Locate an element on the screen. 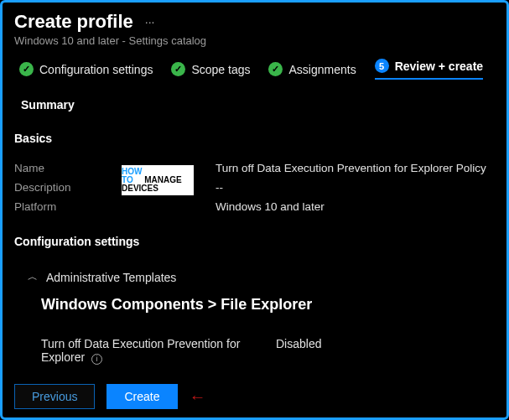  setting-row: Turn off Data Execution Prevention for E… is located at coordinates (255, 347).